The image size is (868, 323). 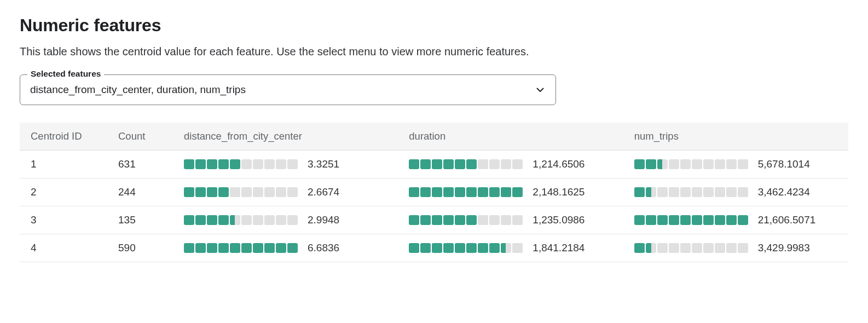 I want to click on chevron-down-icon, so click(x=540, y=90).